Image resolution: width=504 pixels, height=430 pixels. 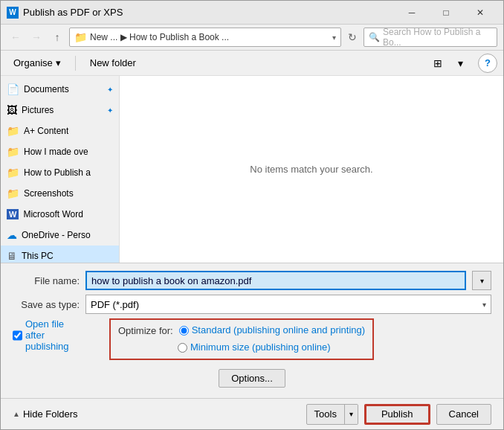 What do you see at coordinates (46, 89) in the screenshot?
I see `sidebar-label-documents: Documents` at bounding box center [46, 89].